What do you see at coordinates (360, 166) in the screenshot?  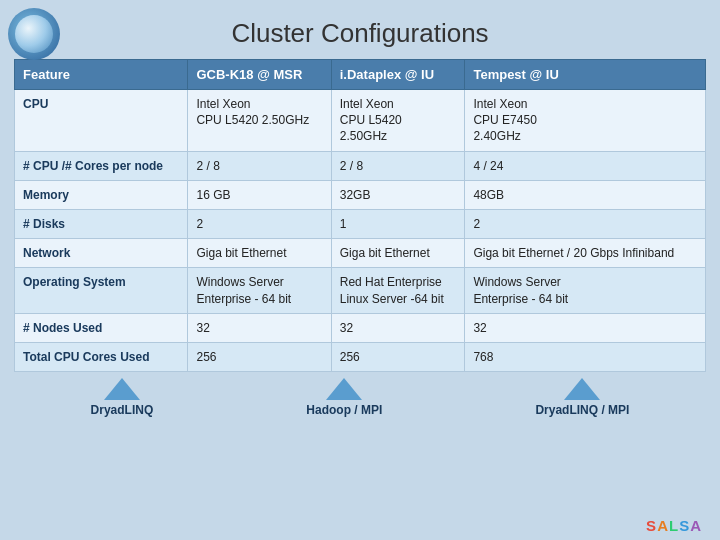 I see `table-row: # CPU /# Cores per node2 / 82 / 84 / 24` at bounding box center [360, 166].